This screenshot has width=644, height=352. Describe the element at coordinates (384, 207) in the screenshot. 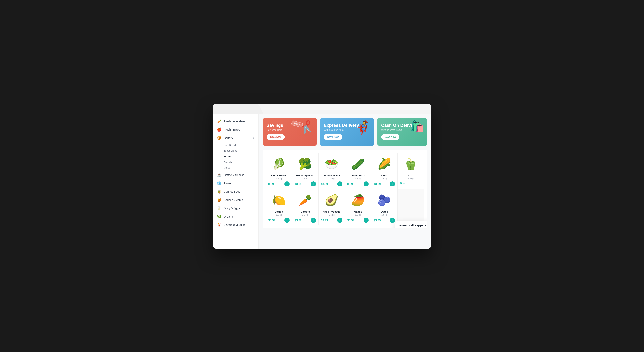

I see `product-card-dates: 🫐 Dates 1.5 kg $3.99 +` at that location.